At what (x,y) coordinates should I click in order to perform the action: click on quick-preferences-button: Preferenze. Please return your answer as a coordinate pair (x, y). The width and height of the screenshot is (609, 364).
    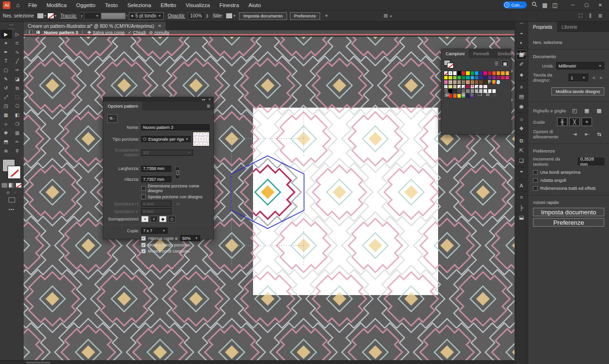
    Looking at the image, I should click on (568, 222).